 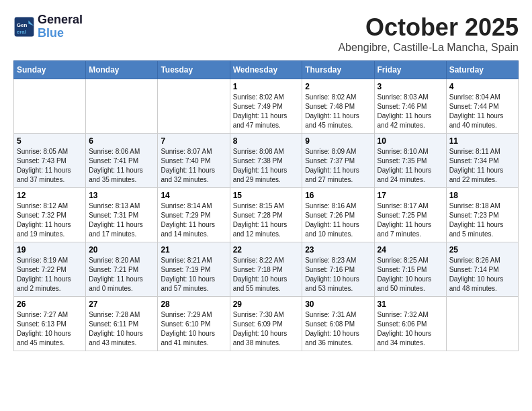 I want to click on day-info: Sunrise: 8:07 AM Sunset: 7:40 PM Dayligh…, so click(x=193, y=166).